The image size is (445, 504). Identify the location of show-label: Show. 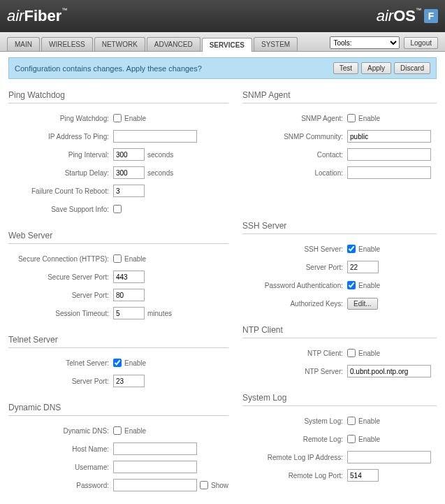
(219, 485).